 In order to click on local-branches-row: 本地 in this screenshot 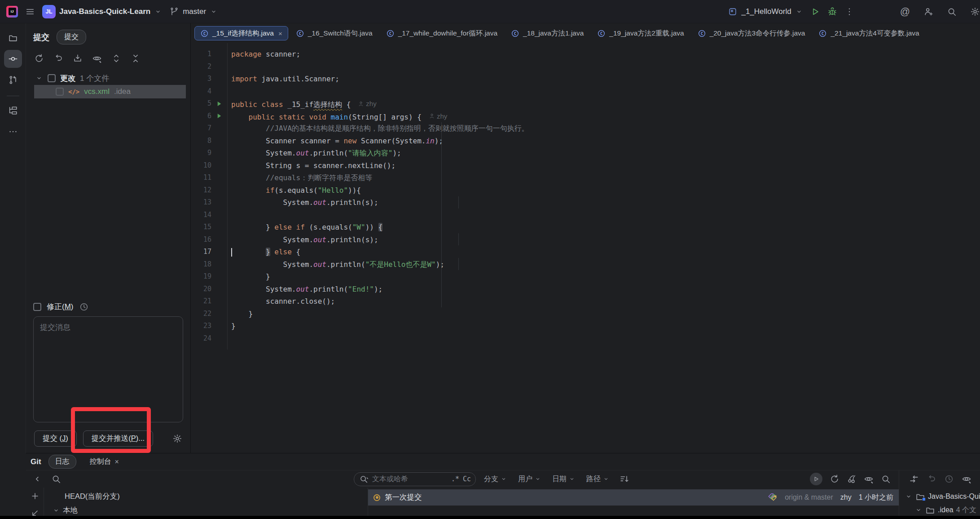, I will do `click(206, 510)`.